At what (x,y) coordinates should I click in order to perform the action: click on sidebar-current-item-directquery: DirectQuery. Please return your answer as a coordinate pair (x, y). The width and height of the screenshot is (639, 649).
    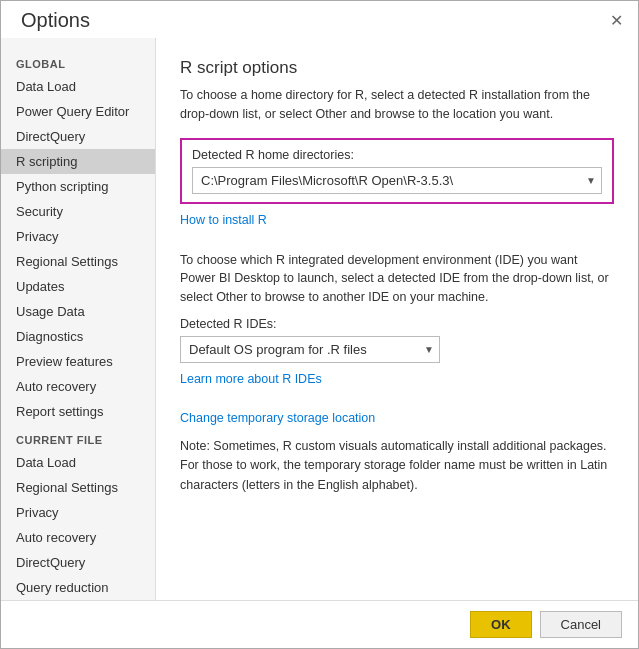
    Looking at the image, I should click on (78, 562).